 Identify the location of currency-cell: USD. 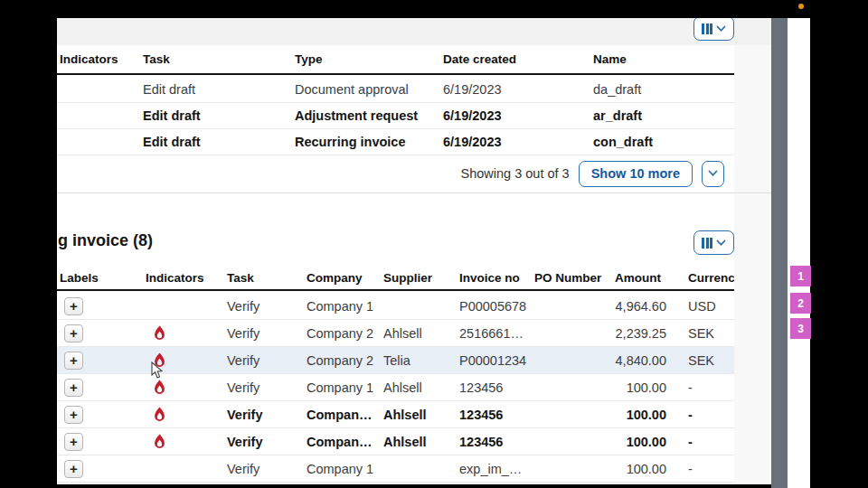
(702, 305).